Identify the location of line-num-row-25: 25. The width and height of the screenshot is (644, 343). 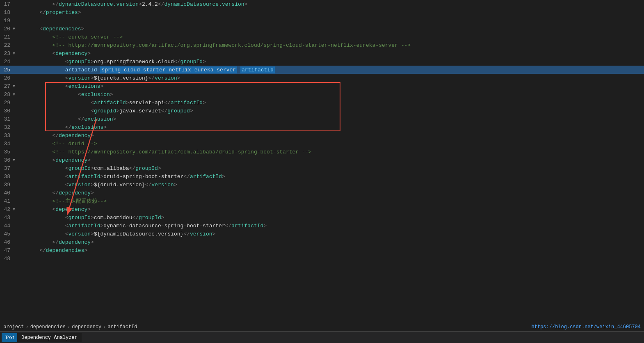
(11, 70).